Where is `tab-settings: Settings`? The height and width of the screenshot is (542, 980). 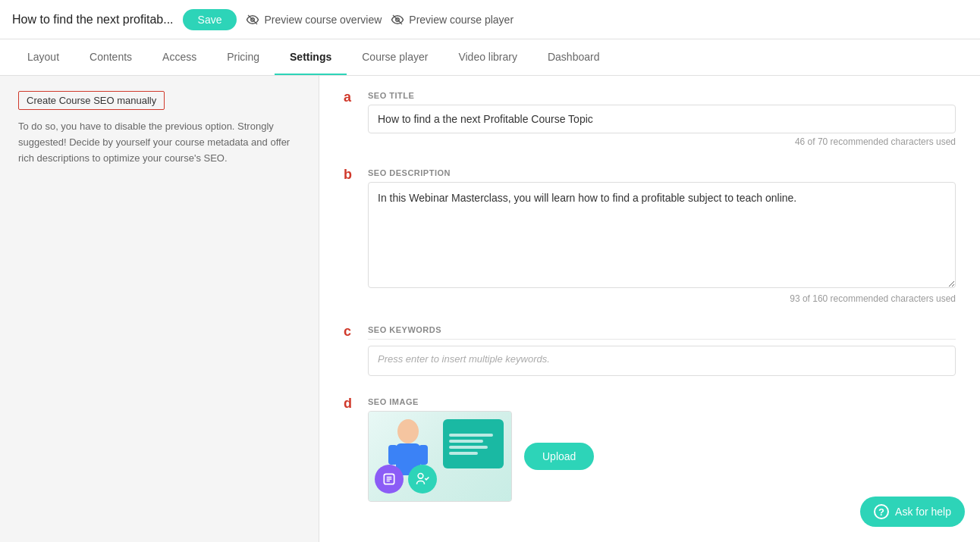 tab-settings: Settings is located at coordinates (311, 58).